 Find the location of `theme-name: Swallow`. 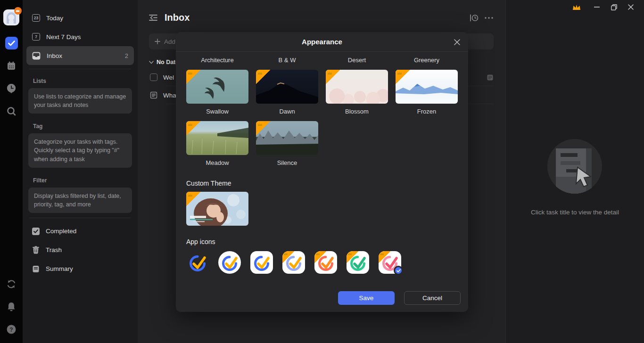

theme-name: Swallow is located at coordinates (217, 111).